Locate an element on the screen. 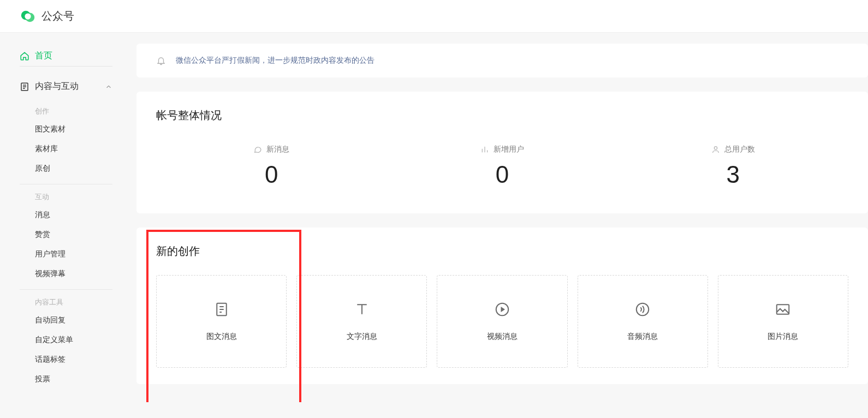  chevron-up-icon is located at coordinates (109, 87).